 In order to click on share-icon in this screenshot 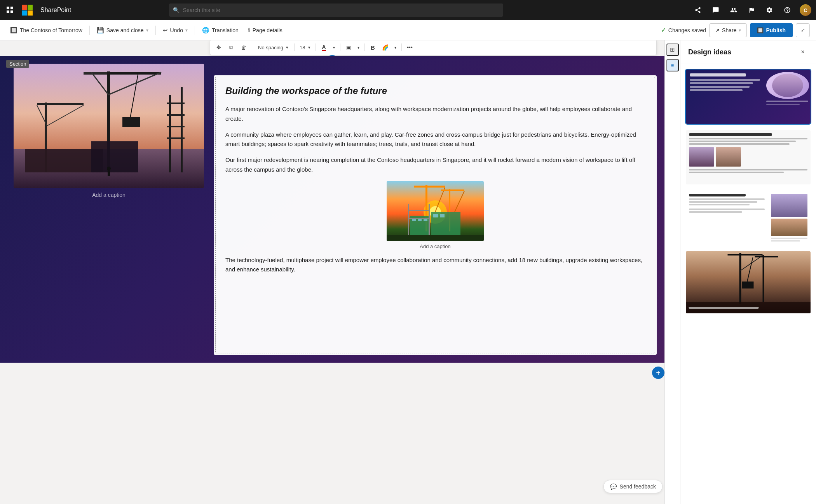, I will do `click(698, 10)`.